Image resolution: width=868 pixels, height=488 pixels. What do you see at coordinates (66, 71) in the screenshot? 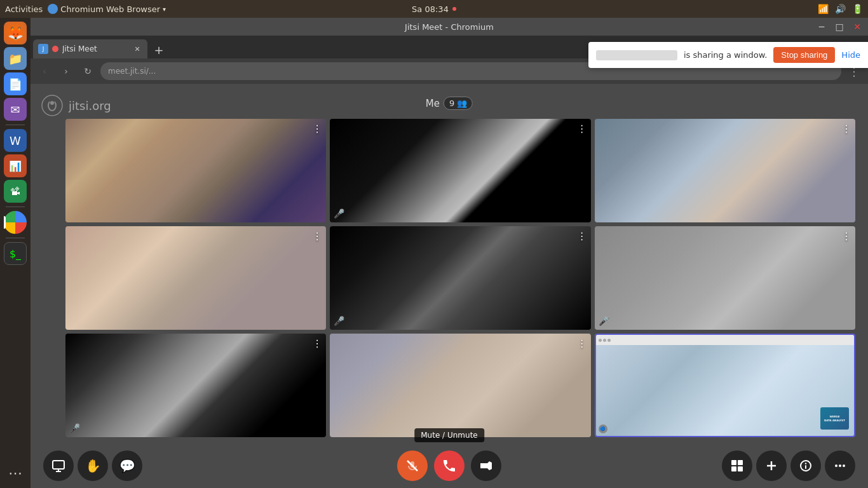
I see `forward-button: ›` at bounding box center [66, 71].